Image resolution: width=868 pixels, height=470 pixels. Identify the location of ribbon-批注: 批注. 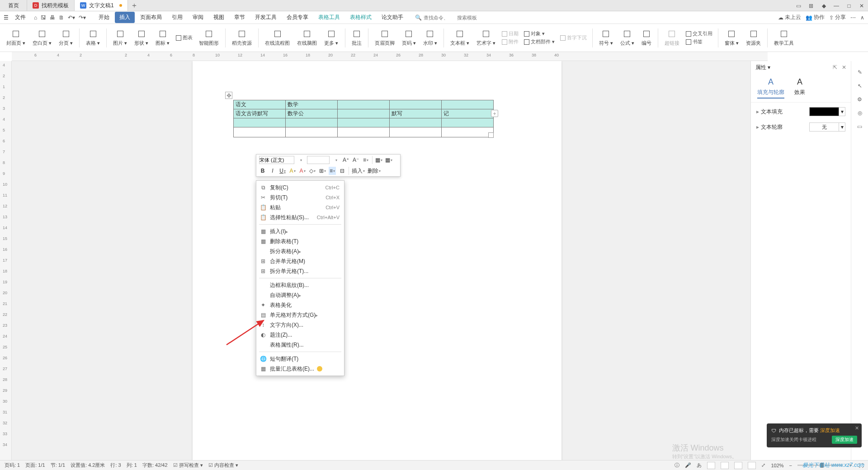
(357, 38).